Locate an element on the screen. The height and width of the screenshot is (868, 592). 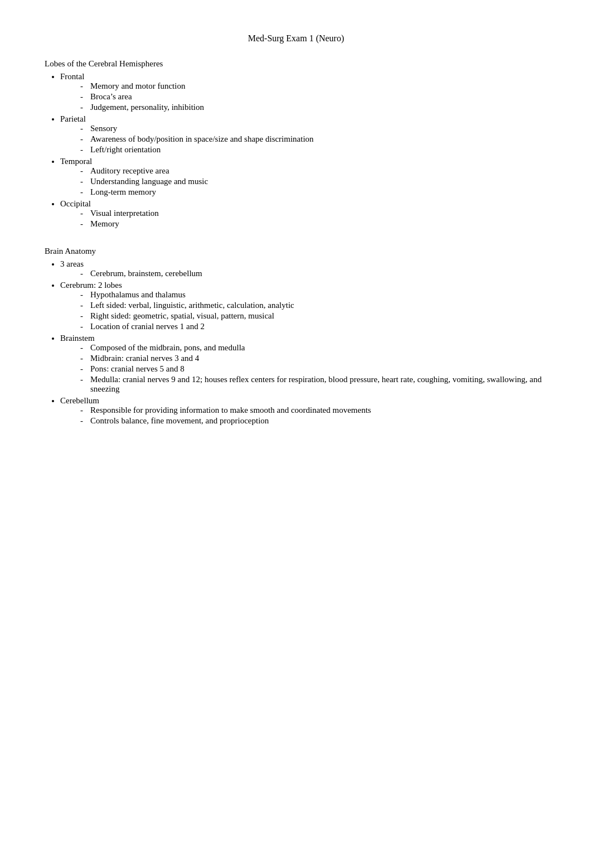
list-item: Broca’s area is located at coordinates (314, 97).